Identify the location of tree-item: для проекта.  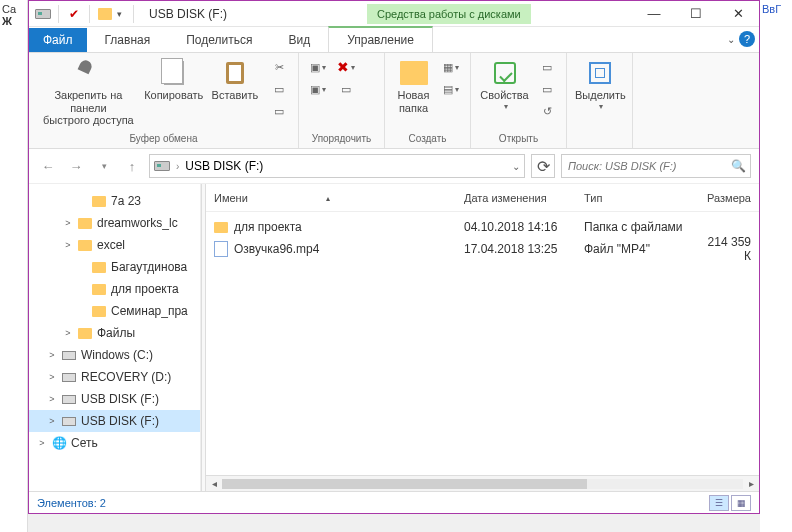
(114, 289).